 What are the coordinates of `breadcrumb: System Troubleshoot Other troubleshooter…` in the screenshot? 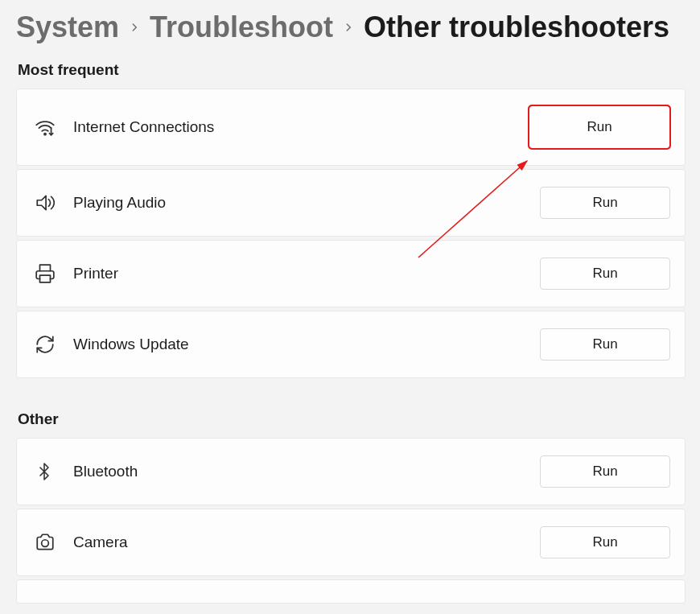 It's located at (351, 27).